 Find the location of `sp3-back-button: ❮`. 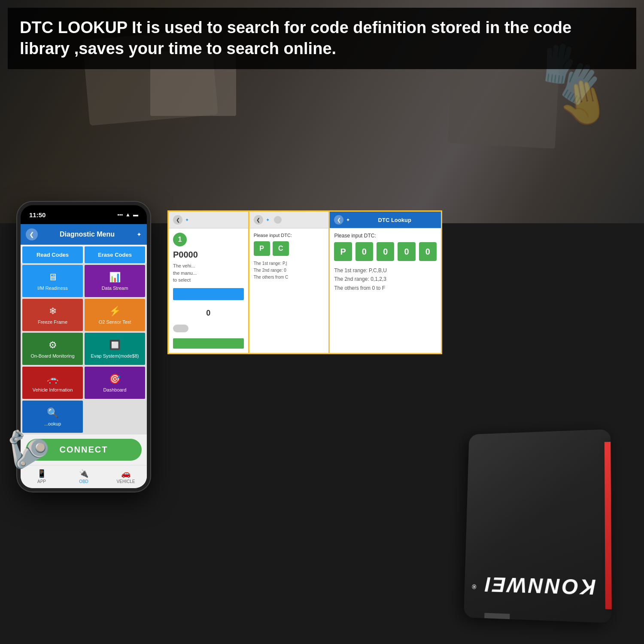

sp3-back-button: ❮ is located at coordinates (339, 220).